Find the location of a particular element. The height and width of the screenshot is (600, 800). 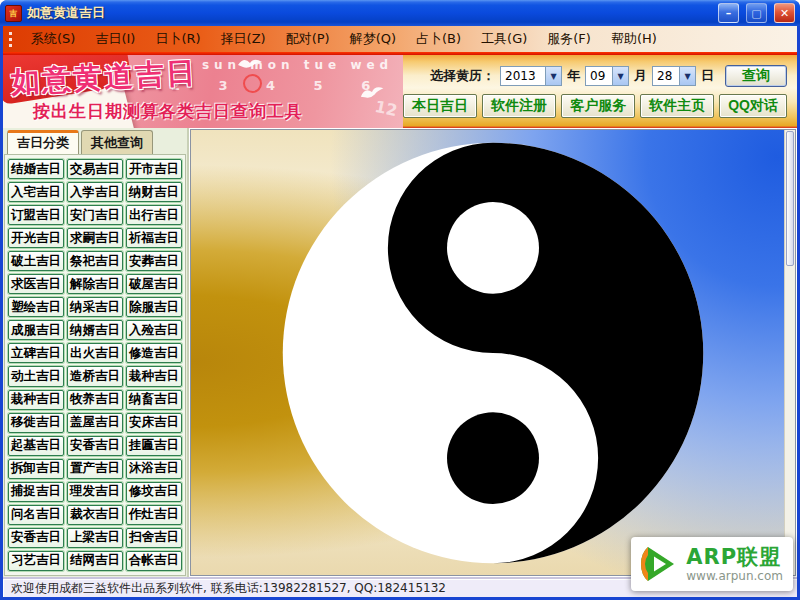

banner-image: sun mon tue wed 2 3 4 5 6 12 如意黄道吉日 按出生日… is located at coordinates (203, 92).